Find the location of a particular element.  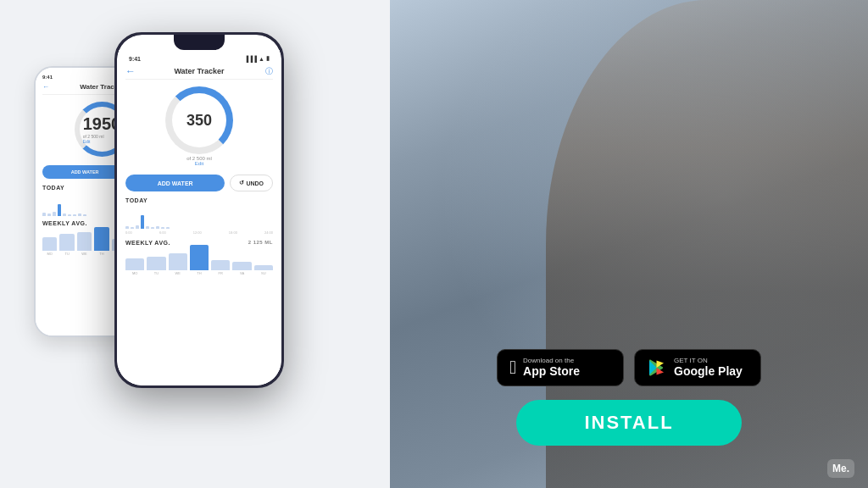

front-weekly-we: WE is located at coordinates (178, 264).